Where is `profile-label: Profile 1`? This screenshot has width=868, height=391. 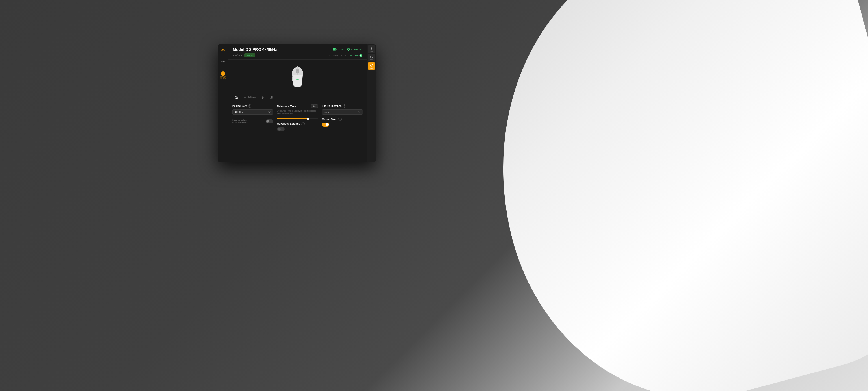 profile-label: Profile 1 is located at coordinates (238, 55).